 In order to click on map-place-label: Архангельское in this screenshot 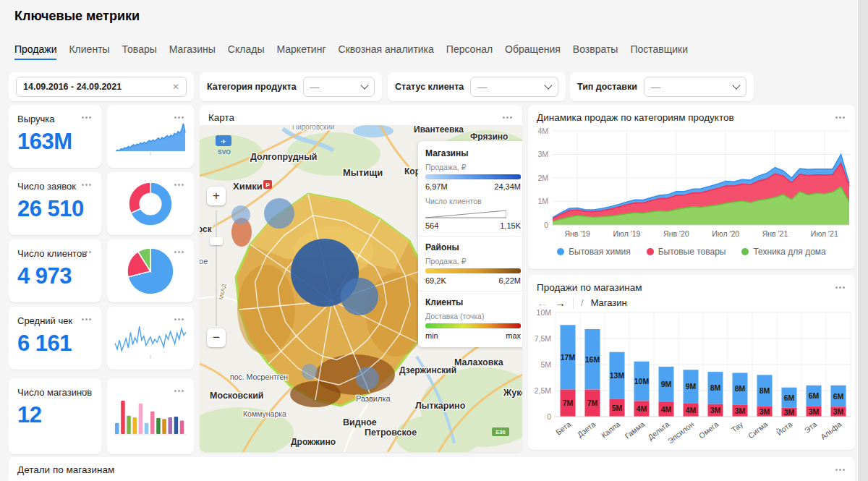, I will do `click(204, 261)`.